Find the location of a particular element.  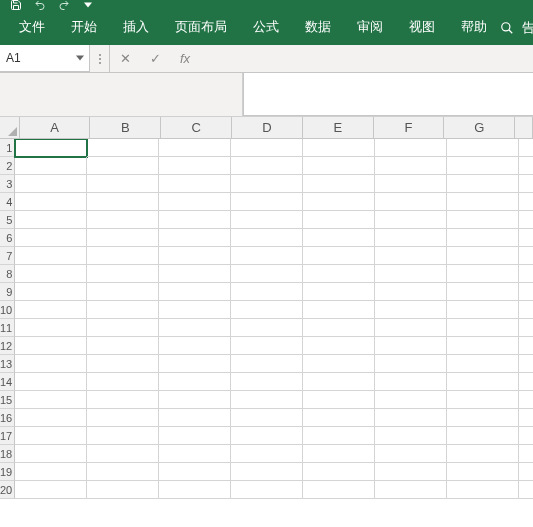

tab-formulas: 公式 is located at coordinates (266, 28).